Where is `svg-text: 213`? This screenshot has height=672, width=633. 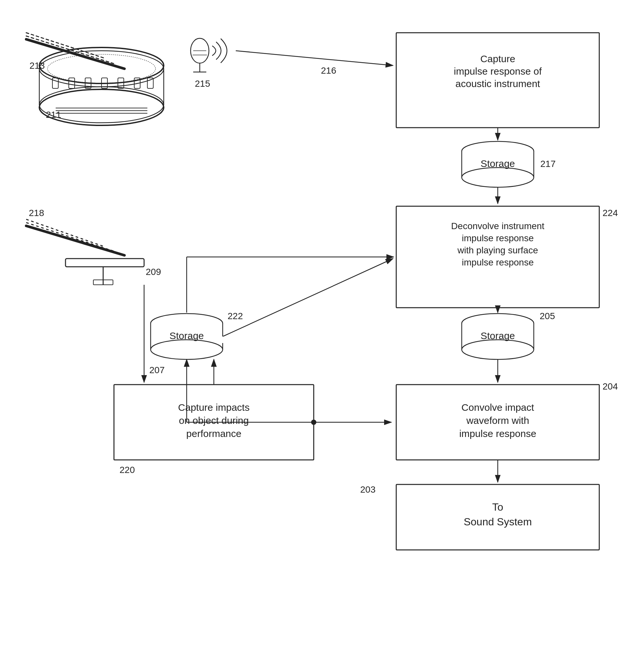
svg-text: 213 is located at coordinates (37, 66).